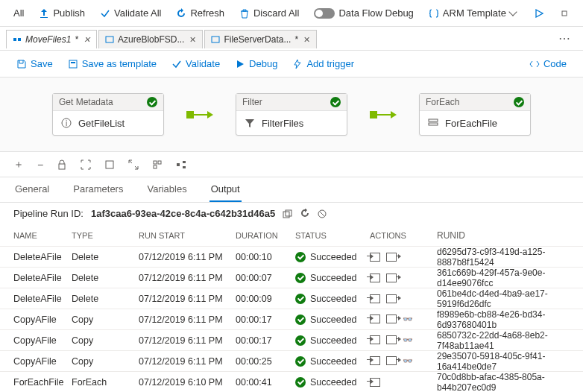 This screenshot has height=392, width=583. Describe the element at coordinates (187, 235) in the screenshot. I see `header-start: Run Start` at that location.